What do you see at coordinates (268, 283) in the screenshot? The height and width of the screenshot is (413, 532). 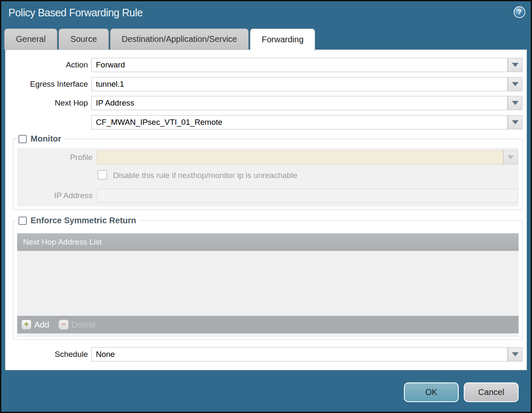 I see `table-body-empty` at bounding box center [268, 283].